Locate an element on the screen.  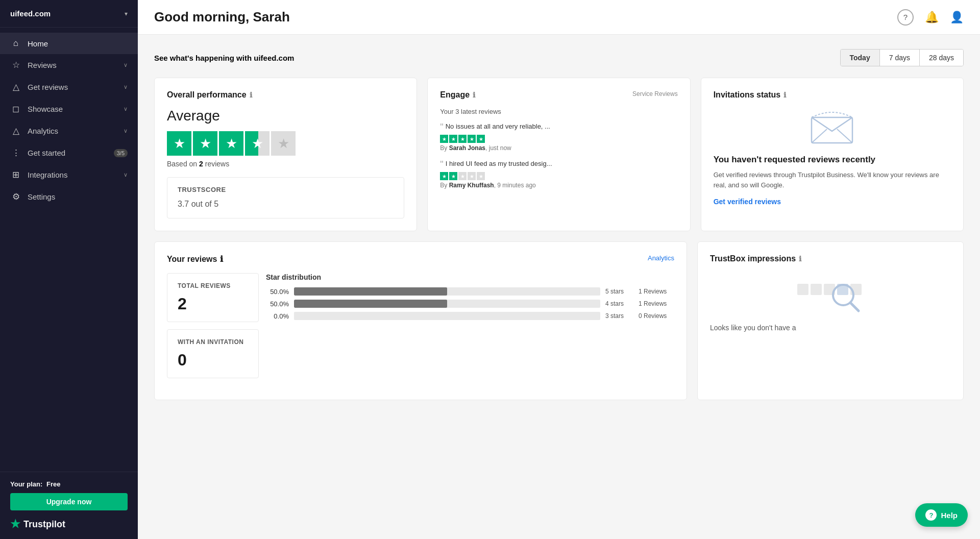
filter-today-button: Today is located at coordinates (861, 58).